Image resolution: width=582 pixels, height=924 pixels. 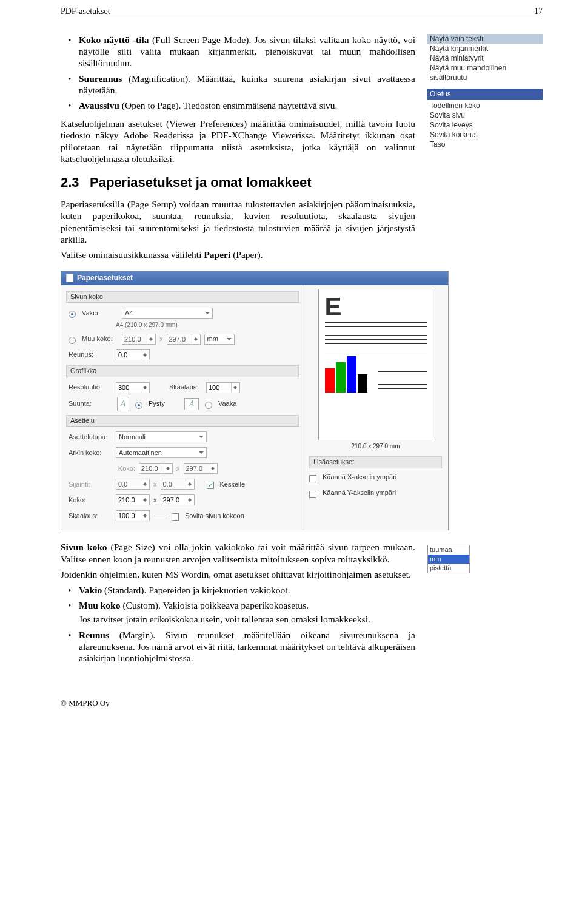 I want to click on label-resolution: Resoluutio:, so click(x=90, y=388).